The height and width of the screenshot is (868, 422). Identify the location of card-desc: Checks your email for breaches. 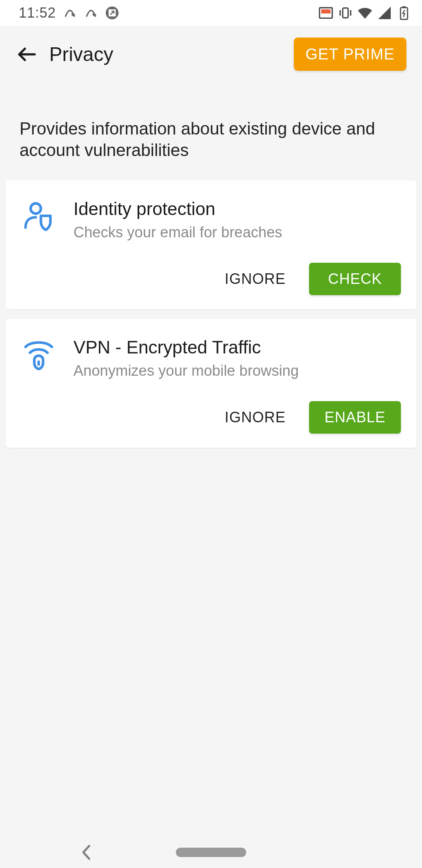
(237, 232).